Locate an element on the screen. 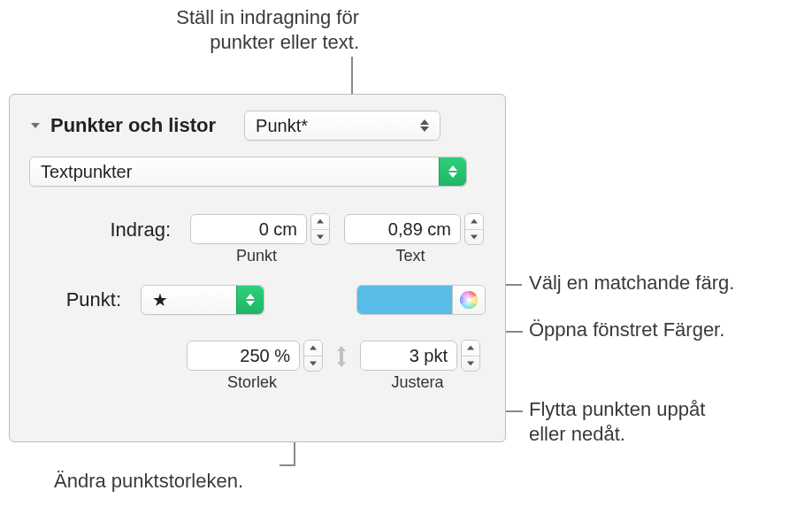 Image resolution: width=812 pixels, height=506 pixels. text-indent-field: 0,89 cm is located at coordinates (415, 229).